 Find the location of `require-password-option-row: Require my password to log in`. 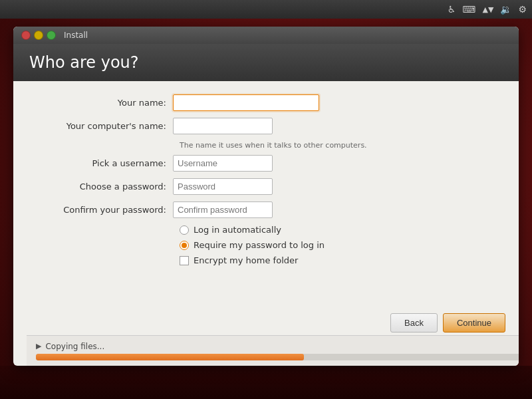

require-password-option-row: Require my password to log in is located at coordinates (336, 245).